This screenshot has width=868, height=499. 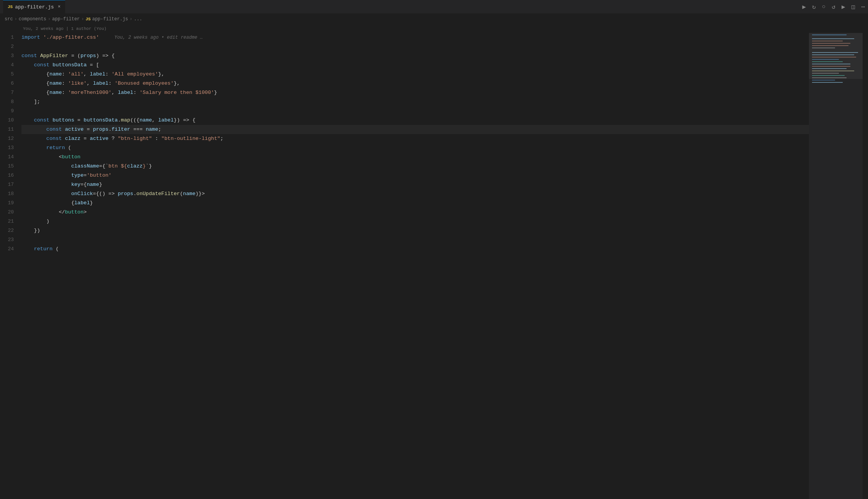 What do you see at coordinates (415, 130) in the screenshot?
I see `code-line-11: const active = props.filter === name;` at bounding box center [415, 130].